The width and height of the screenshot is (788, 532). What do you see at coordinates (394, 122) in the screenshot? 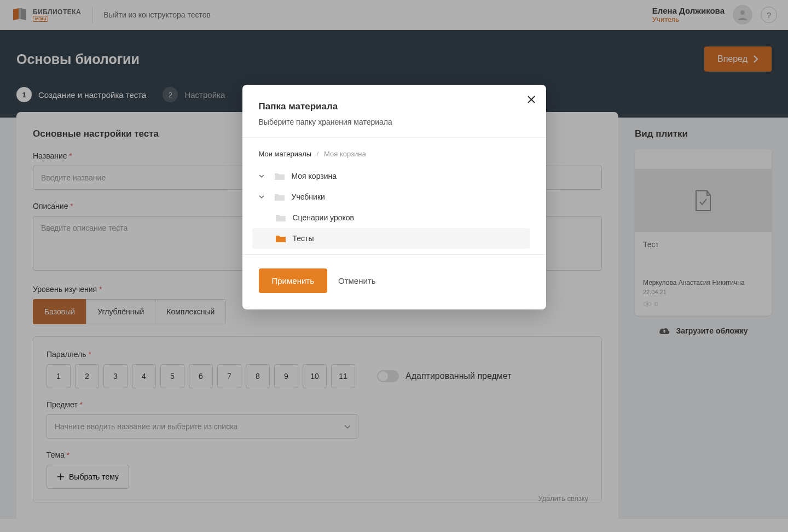
I see `modal-subtitle: Выберите папку хранения материала` at bounding box center [394, 122].